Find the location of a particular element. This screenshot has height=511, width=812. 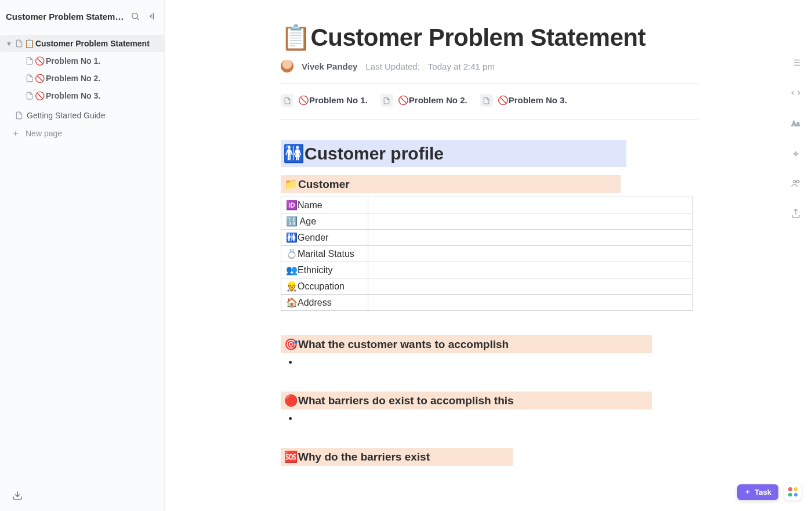

heading-why-barriers: 🆘Why do the barriers exist is located at coordinates (397, 457).